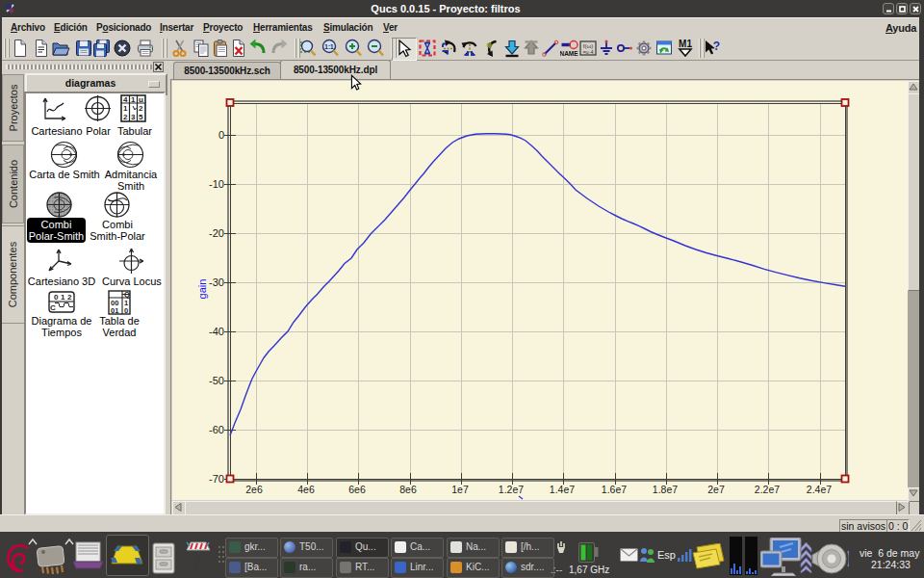 The height and width of the screenshot is (578, 924). What do you see at coordinates (562, 489) in the screenshot?
I see `svg-text: 1.4e7` at bounding box center [562, 489].